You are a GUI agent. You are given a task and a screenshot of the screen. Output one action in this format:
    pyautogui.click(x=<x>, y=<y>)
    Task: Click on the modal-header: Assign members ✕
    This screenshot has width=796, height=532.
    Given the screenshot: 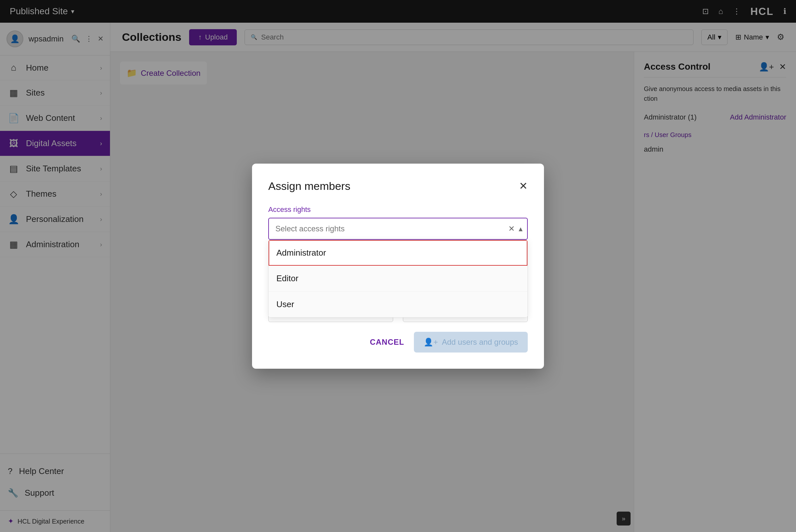 What is the action you would take?
    pyautogui.click(x=398, y=186)
    